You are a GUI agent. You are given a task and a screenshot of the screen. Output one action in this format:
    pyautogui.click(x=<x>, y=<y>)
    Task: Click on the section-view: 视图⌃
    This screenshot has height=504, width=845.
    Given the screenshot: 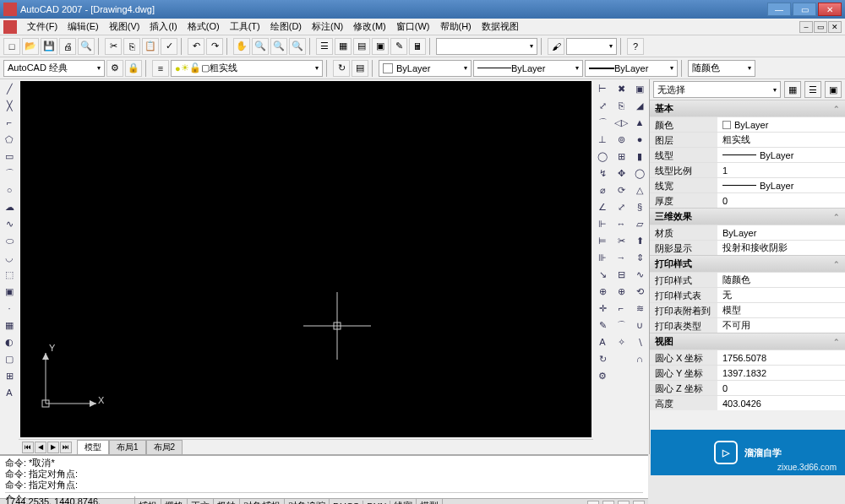 What is the action you would take?
    pyautogui.click(x=747, y=341)
    